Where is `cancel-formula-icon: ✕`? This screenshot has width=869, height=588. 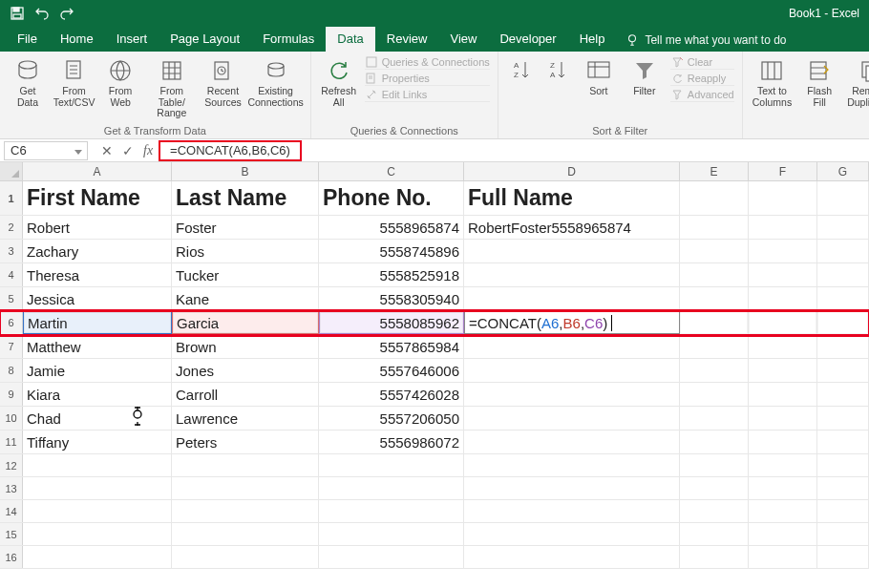
cancel-formula-icon: ✕ is located at coordinates (107, 151).